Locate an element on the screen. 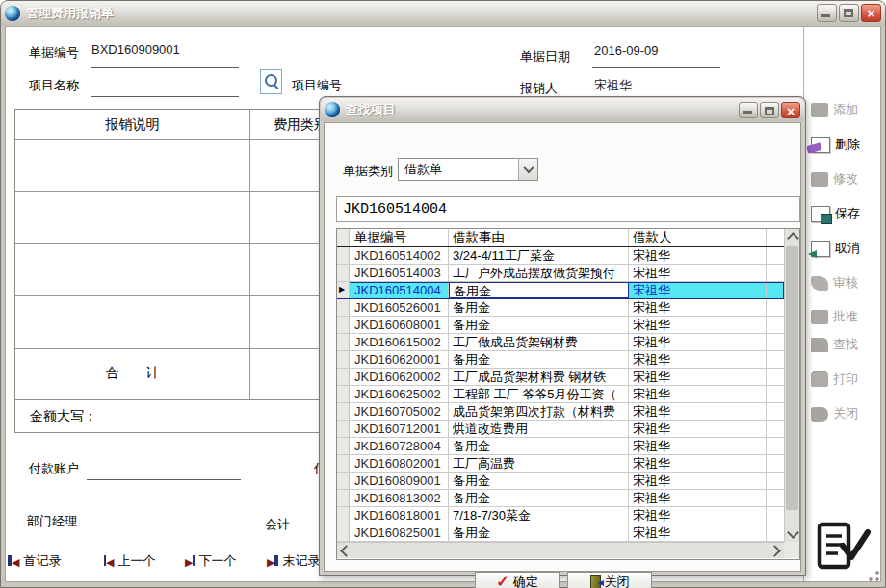  project-name-input is located at coordinates (166, 96).